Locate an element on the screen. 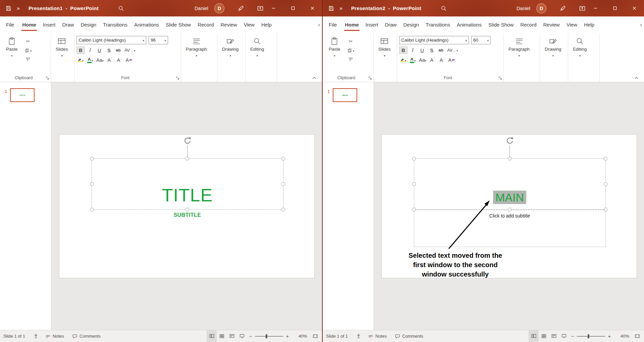 The width and height of the screenshot is (644, 342). underline-button: U is located at coordinates (99, 50).